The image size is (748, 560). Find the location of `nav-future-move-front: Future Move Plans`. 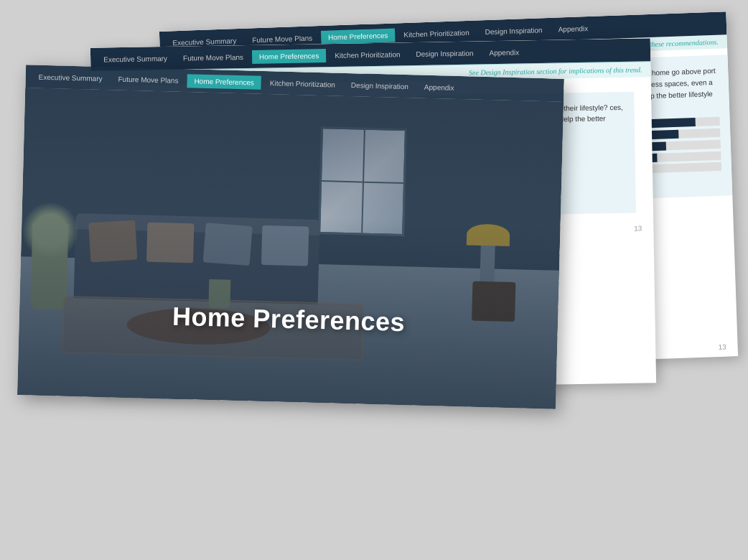

nav-future-move-front: Future Move Plans is located at coordinates (148, 80).